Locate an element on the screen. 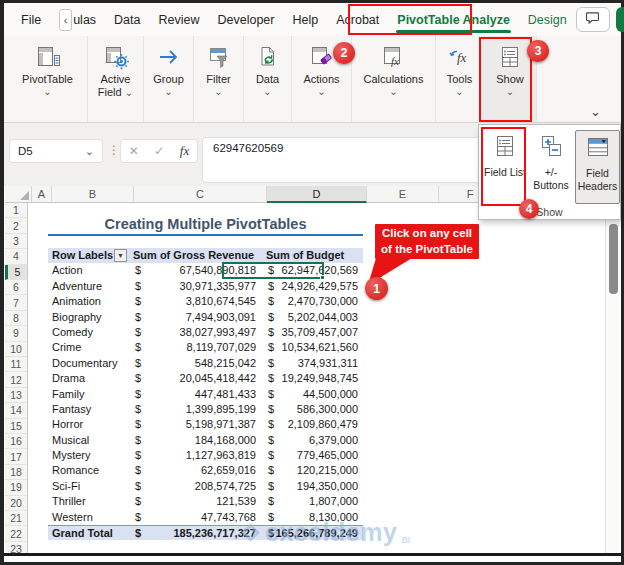 The height and width of the screenshot is (565, 624). row-header-17: 17 is located at coordinates (16, 456).